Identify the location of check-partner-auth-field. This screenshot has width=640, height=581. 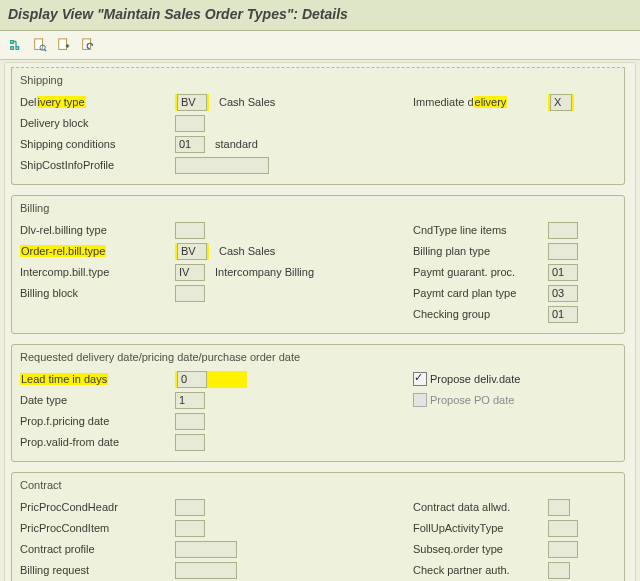
(559, 570).